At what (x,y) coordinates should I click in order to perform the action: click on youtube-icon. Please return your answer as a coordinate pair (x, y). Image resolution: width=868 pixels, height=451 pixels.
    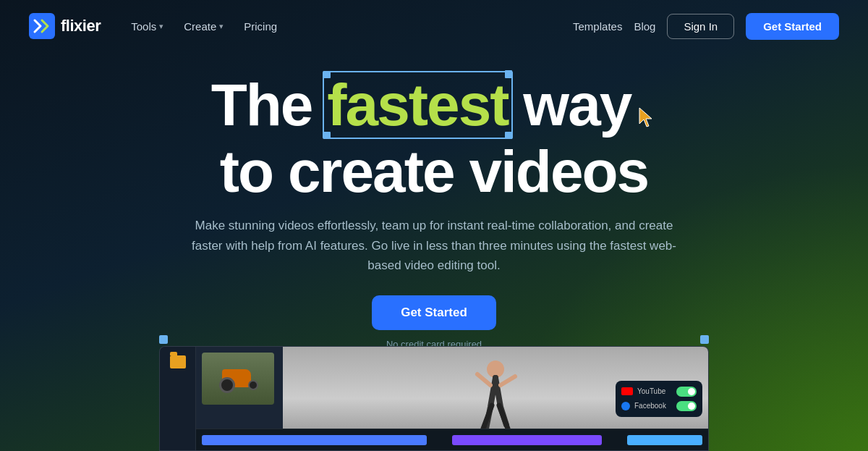
    Looking at the image, I should click on (627, 391).